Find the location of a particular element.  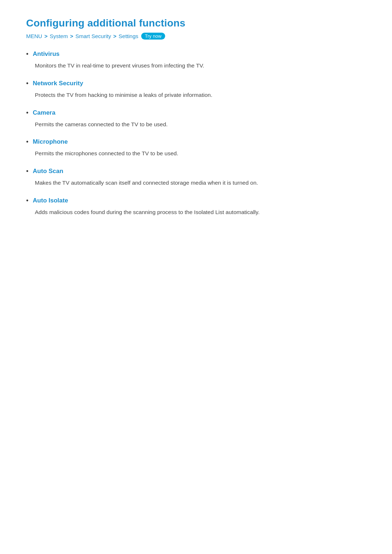

item-title-auto-isolate: Auto Isolate is located at coordinates (50, 201).